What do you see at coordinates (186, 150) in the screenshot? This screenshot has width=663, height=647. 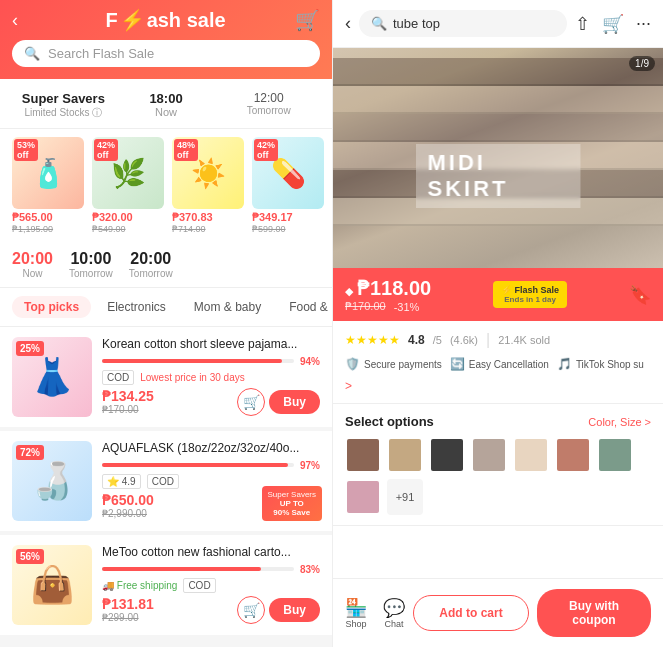 I see `discount-badge: 48%off` at bounding box center [186, 150].